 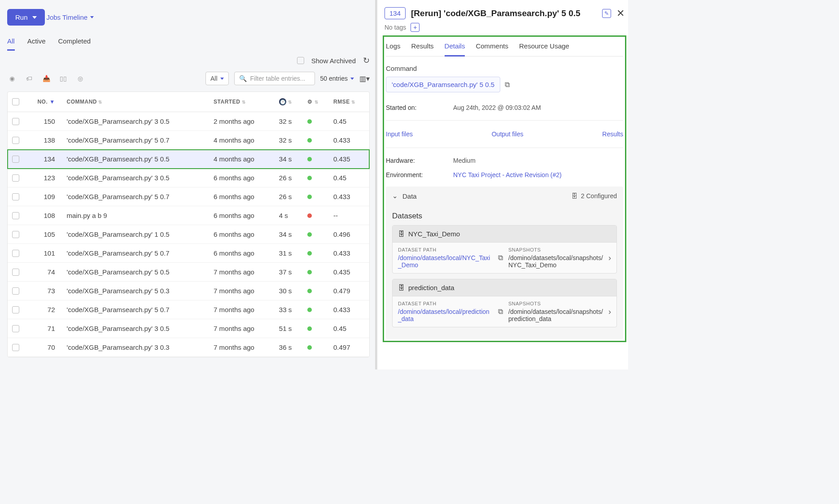 I want to click on dtab-resource: Resource Usage, so click(x=544, y=48).